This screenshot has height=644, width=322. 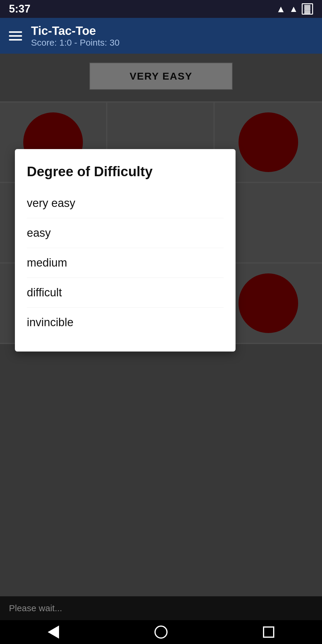 I want to click on difficulty-option-difficult: difficult, so click(x=125, y=293).